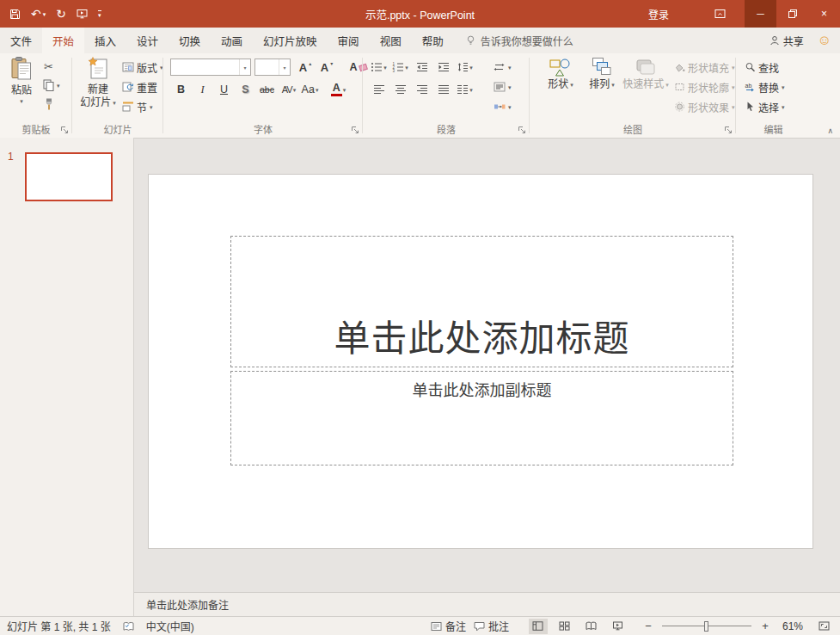  Describe the element at coordinates (61, 14) in the screenshot. I see `redo-button: ↻` at that location.